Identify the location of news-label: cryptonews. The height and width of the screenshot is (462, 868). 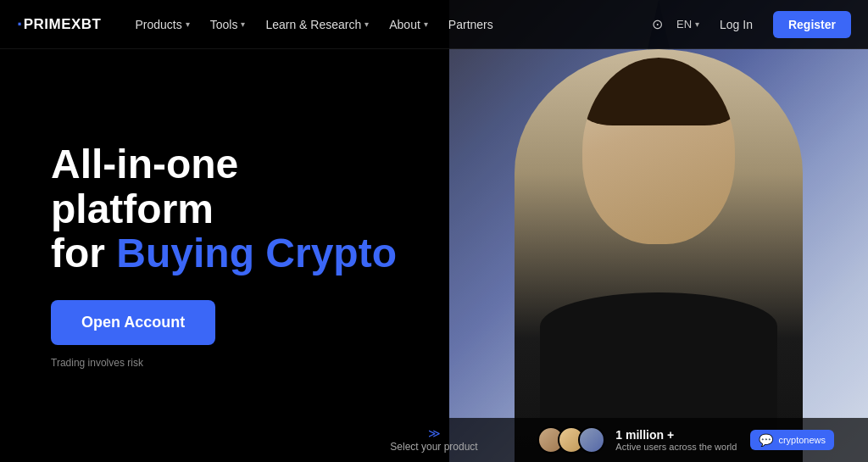
(802, 440).